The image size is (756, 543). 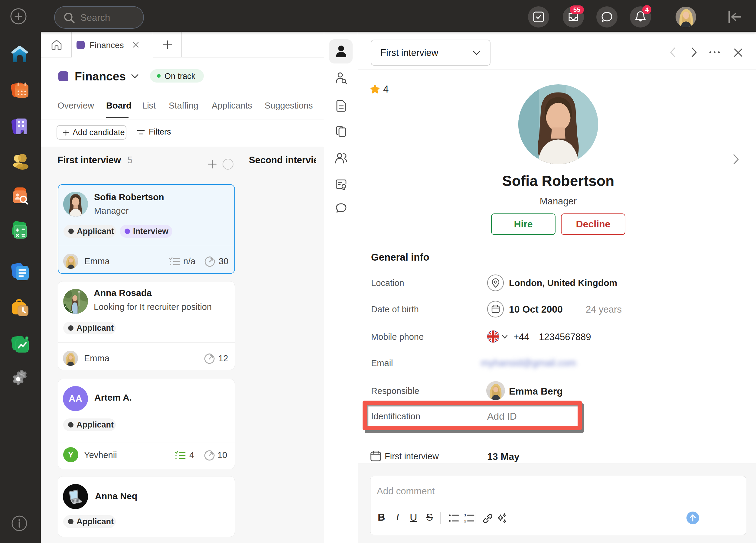 What do you see at coordinates (465, 515) in the screenshot?
I see `svg-text: 1` at bounding box center [465, 515].